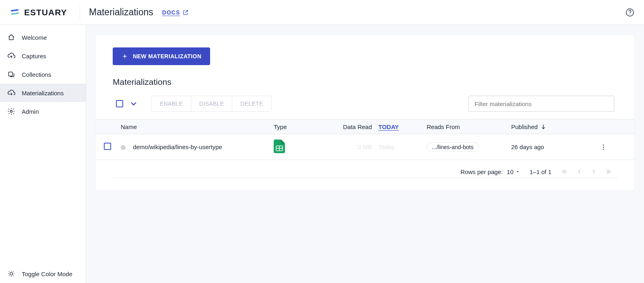 The width and height of the screenshot is (644, 283). What do you see at coordinates (252, 104) in the screenshot?
I see `delete-button: DELETE` at bounding box center [252, 104].